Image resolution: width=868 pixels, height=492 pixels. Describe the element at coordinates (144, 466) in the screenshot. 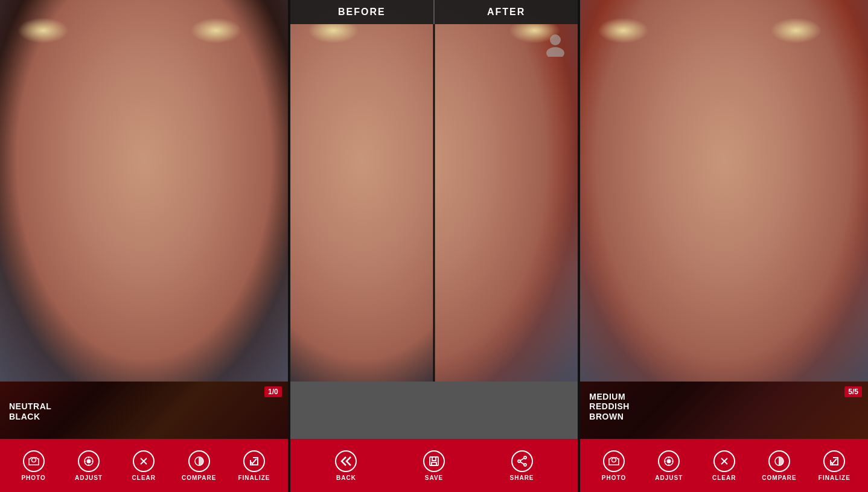

I see `left-clear-button: CLEAR` at that location.